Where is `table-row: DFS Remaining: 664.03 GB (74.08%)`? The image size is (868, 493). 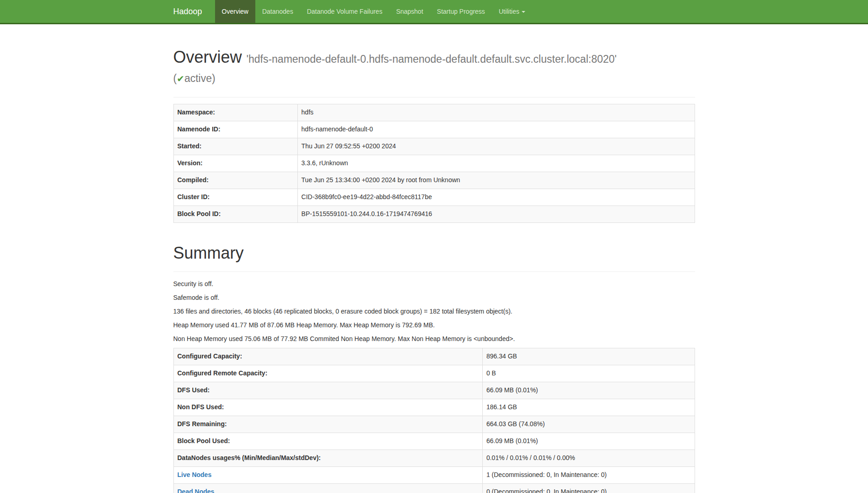 table-row: DFS Remaining: 664.03 GB (74.08%) is located at coordinates (434, 424).